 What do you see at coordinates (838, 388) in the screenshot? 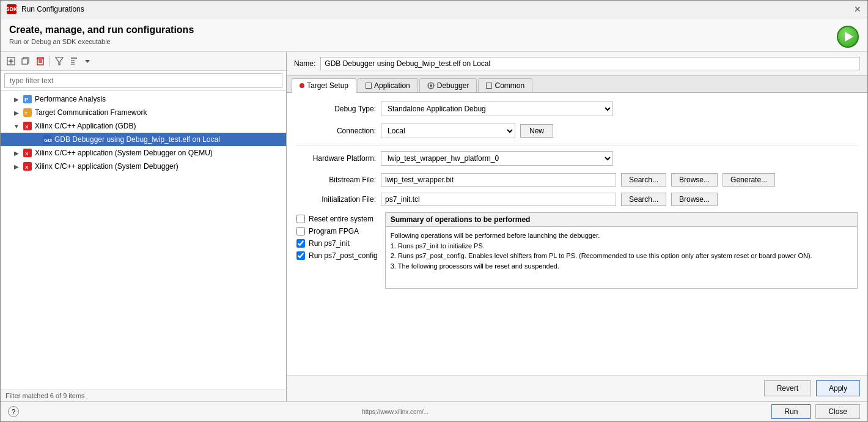
I see `apply-button: Apply` at bounding box center [838, 388].